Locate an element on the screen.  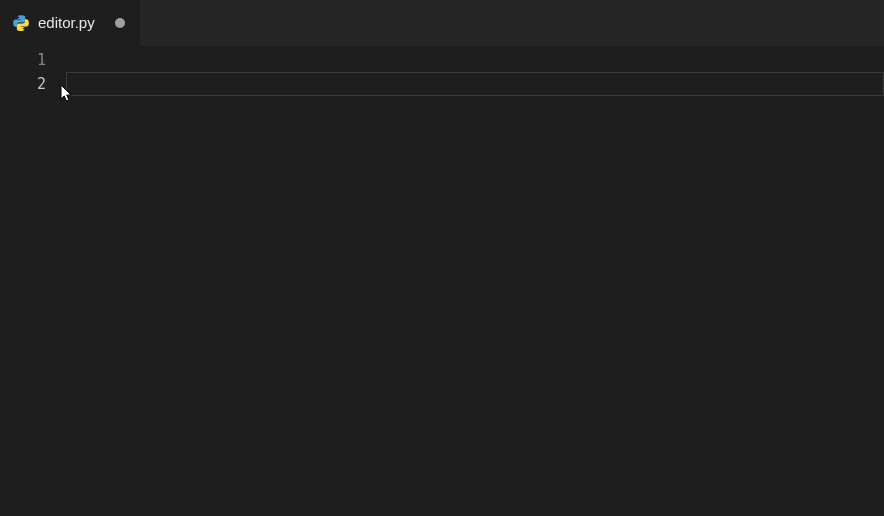
editor-lines: 1 2 is located at coordinates (442, 71).